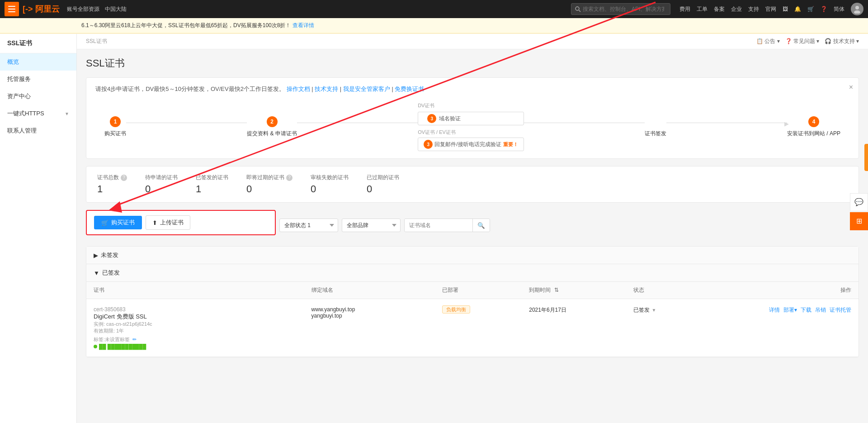  What do you see at coordinates (840, 310) in the screenshot?
I see `action-托管: 证书托管` at bounding box center [840, 310].